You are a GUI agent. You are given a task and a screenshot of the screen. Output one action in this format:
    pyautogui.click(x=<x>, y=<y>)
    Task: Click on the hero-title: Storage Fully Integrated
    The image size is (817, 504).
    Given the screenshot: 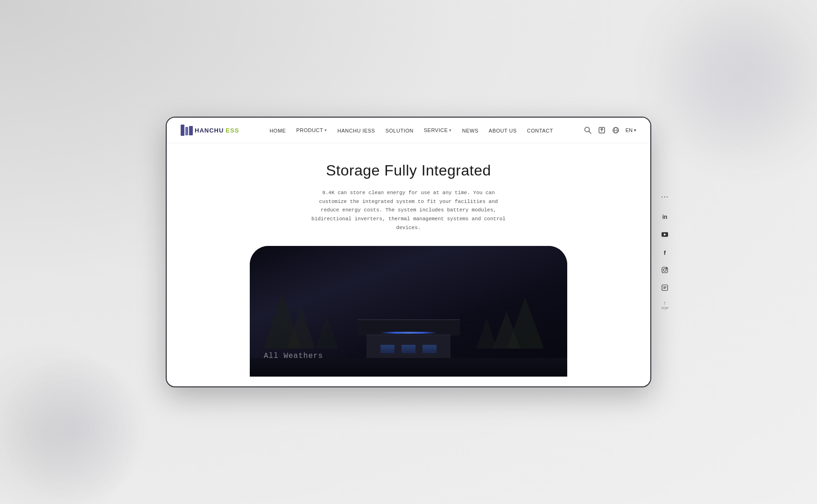 What is the action you would take?
    pyautogui.click(x=408, y=171)
    